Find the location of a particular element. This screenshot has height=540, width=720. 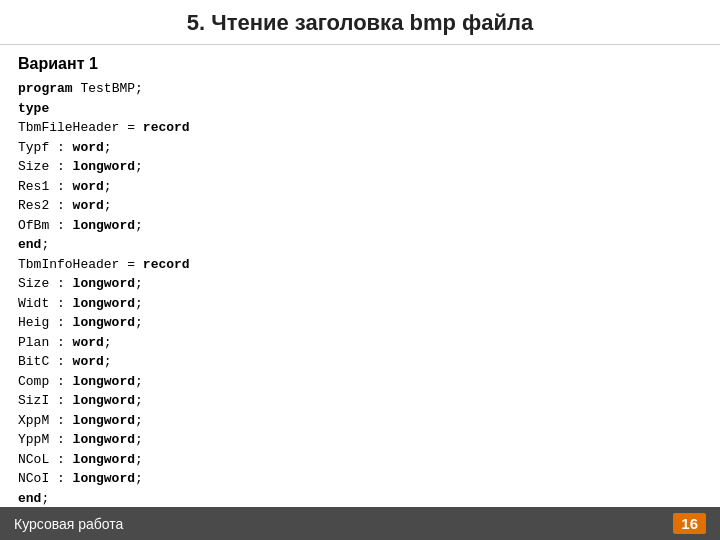

code-line: Heig : longword; is located at coordinates (360, 323).